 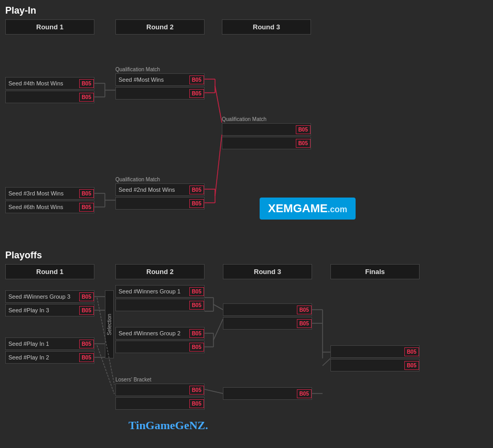 I want to click on playoffs-r2-m1b: B05, so click(x=160, y=305).